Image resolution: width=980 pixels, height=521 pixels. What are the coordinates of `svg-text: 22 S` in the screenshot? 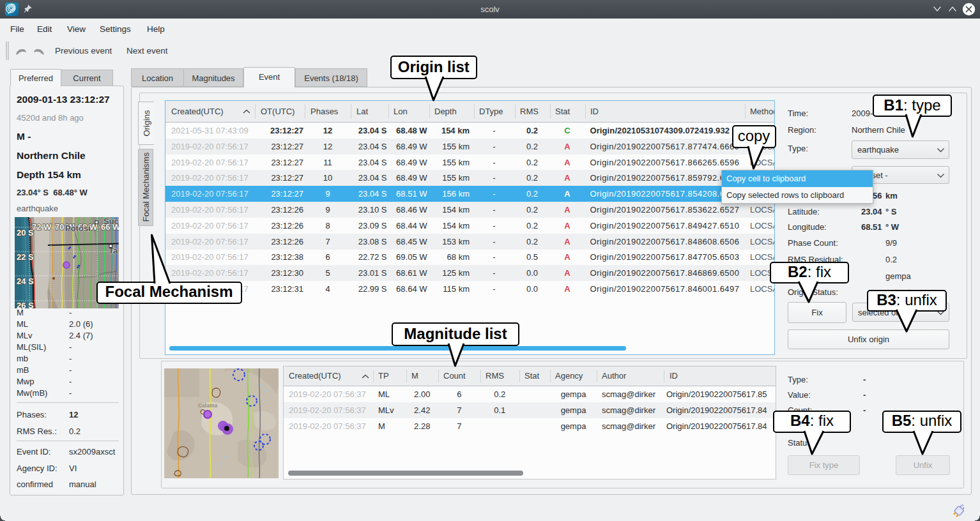 It's located at (26, 257).